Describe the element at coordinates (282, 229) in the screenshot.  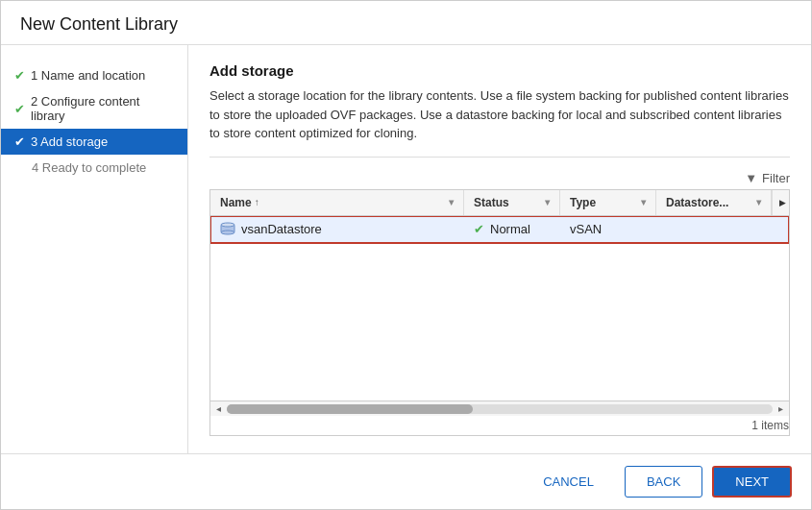
I see `cell-name-value: vsanDatastore` at that location.